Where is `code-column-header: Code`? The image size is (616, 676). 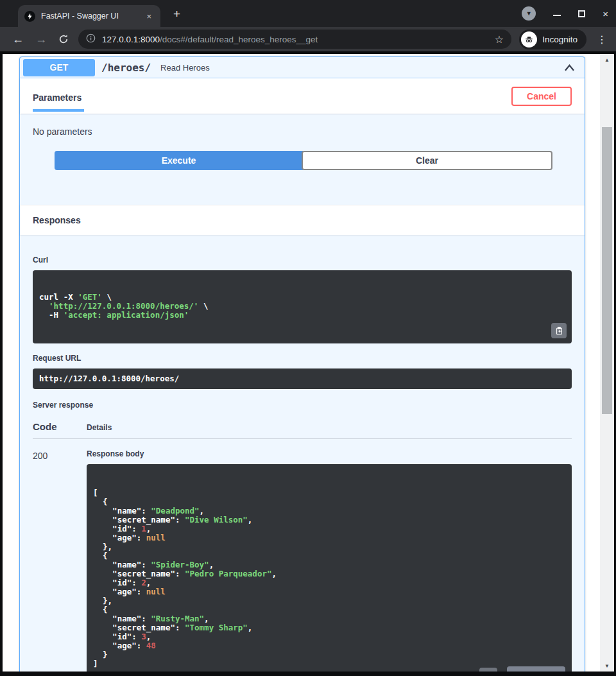
code-column-header: Code is located at coordinates (60, 426).